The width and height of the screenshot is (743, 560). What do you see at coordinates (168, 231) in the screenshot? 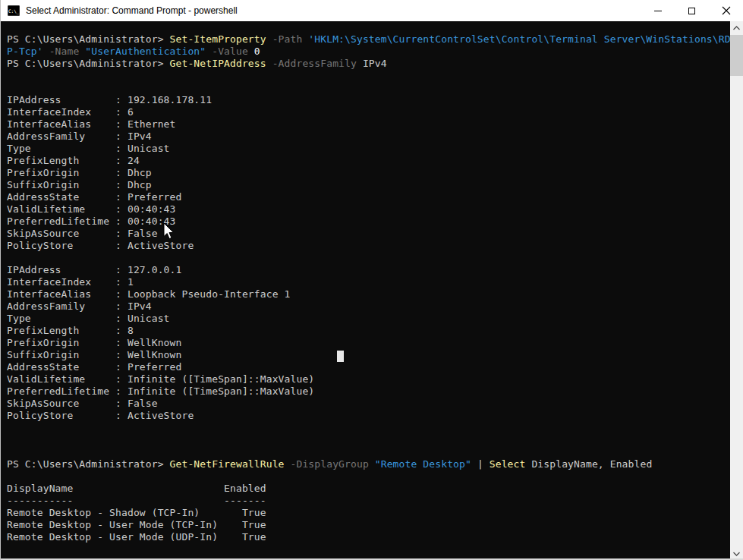
I see `mouse-cursor` at bounding box center [168, 231].